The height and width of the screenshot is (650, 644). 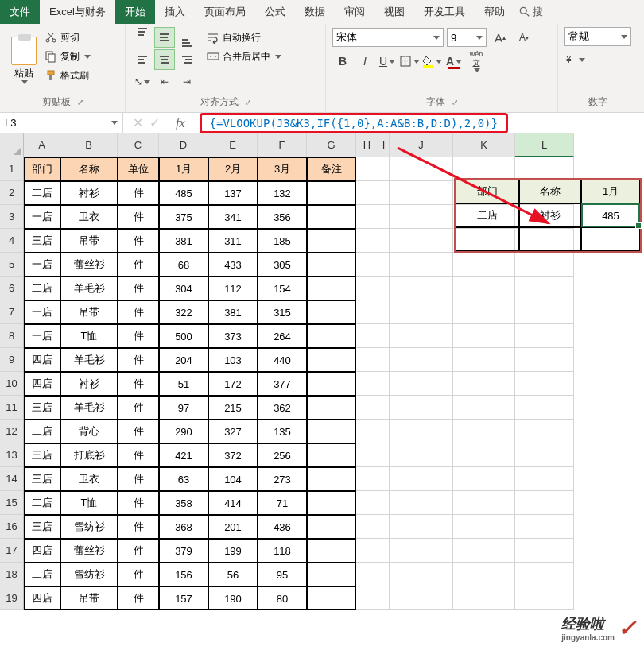 What do you see at coordinates (12, 169) in the screenshot?
I see `row-header-1: 1` at bounding box center [12, 169].